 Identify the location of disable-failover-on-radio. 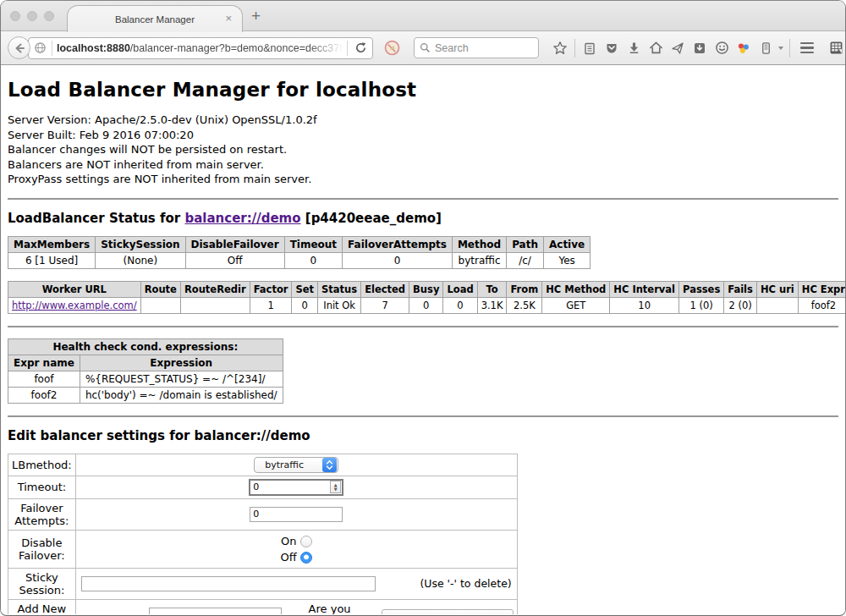
(306, 542).